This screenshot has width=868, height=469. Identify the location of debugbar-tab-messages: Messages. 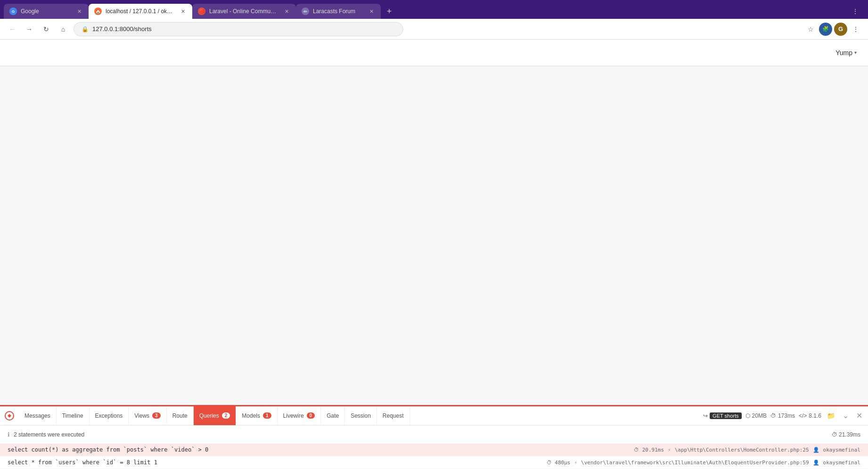
(38, 416).